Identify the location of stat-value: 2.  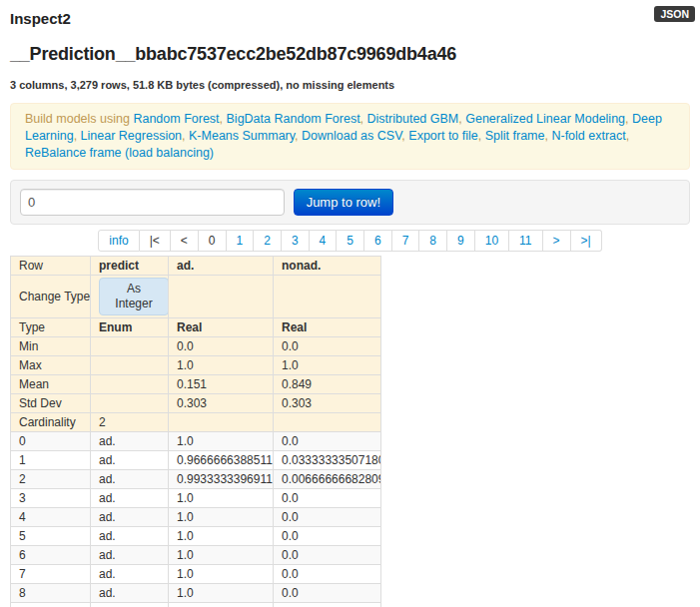
(130, 423).